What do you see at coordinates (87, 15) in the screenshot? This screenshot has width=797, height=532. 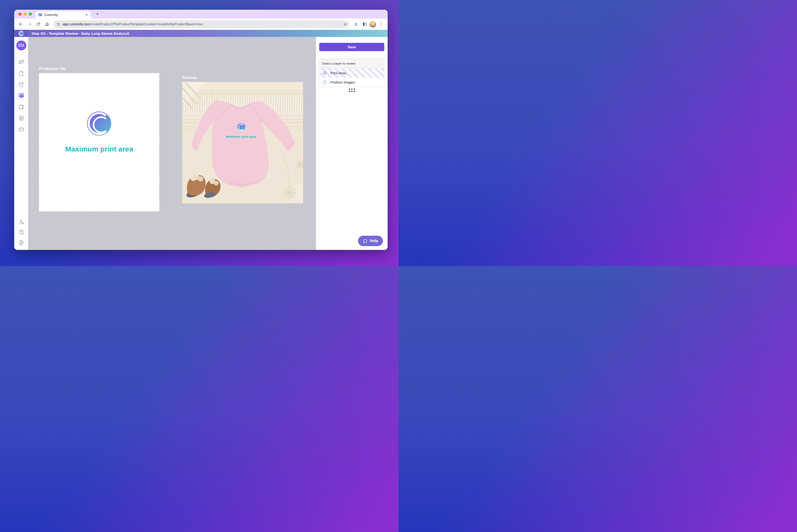 I see `tab-close-icon: ✕` at bounding box center [87, 15].